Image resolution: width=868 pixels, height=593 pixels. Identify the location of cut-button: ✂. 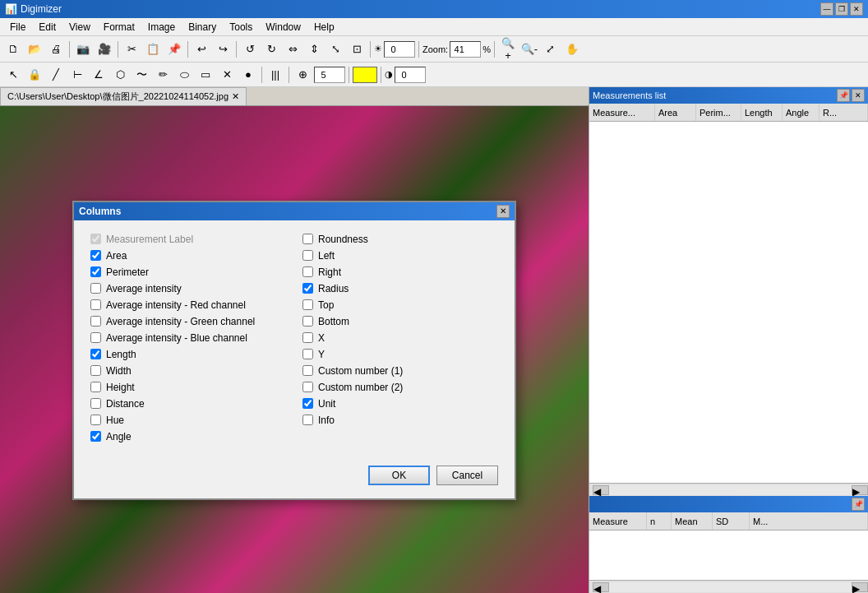
(132, 49).